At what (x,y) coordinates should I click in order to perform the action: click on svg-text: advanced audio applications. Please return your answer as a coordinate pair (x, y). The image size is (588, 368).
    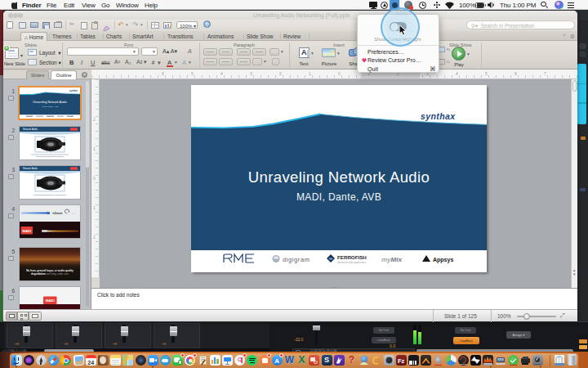
    Looking at the image, I should click on (352, 263).